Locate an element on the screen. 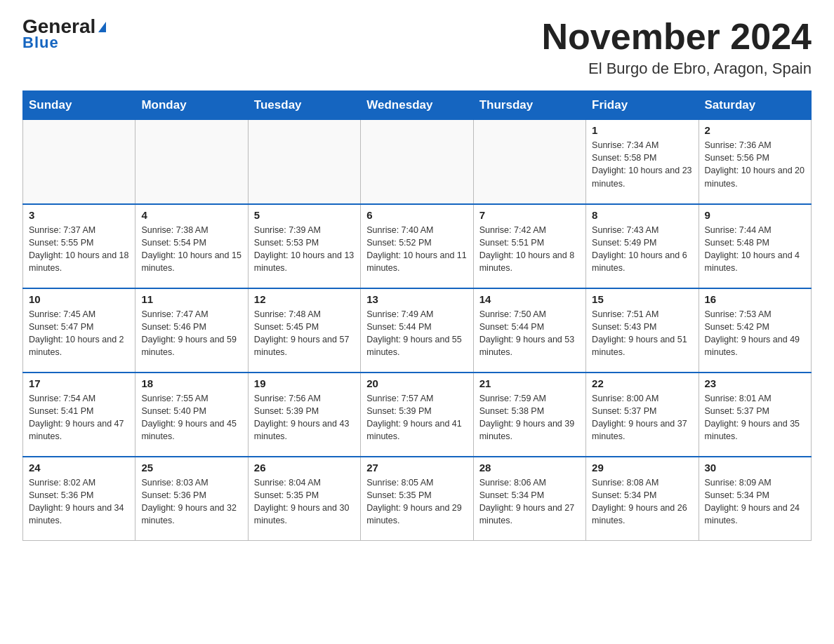 This screenshot has width=834, height=644. day-info: Sunrise: 8:08 AM Sunset: 5:34 PM Dayligh… is located at coordinates (642, 502).